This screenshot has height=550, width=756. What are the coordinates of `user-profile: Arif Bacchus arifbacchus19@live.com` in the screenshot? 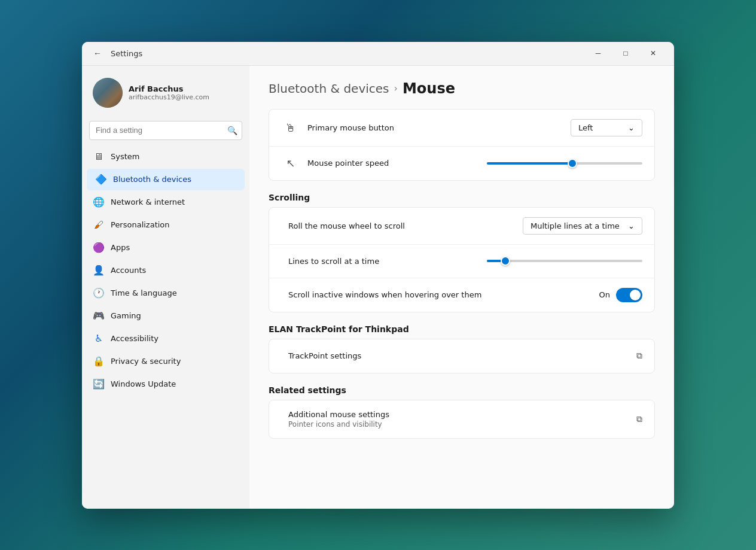 It's located at (166, 93).